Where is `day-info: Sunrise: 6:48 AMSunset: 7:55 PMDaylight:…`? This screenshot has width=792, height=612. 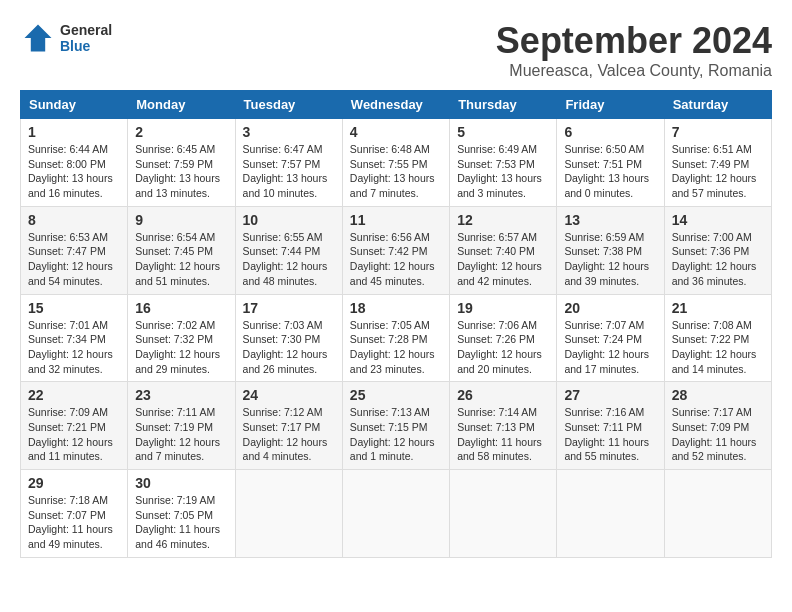 day-info: Sunrise: 6:48 AMSunset: 7:55 PMDaylight:… is located at coordinates (396, 172).